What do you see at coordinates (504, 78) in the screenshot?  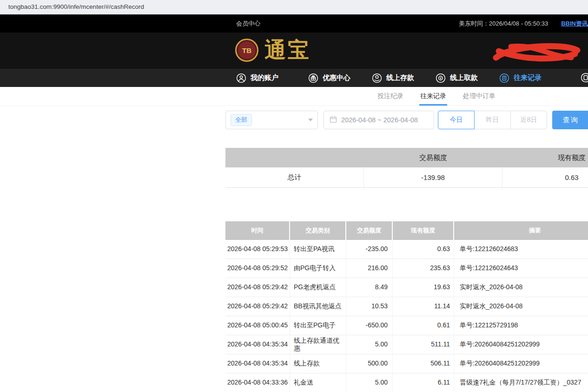 I see `records-icon` at bounding box center [504, 78].